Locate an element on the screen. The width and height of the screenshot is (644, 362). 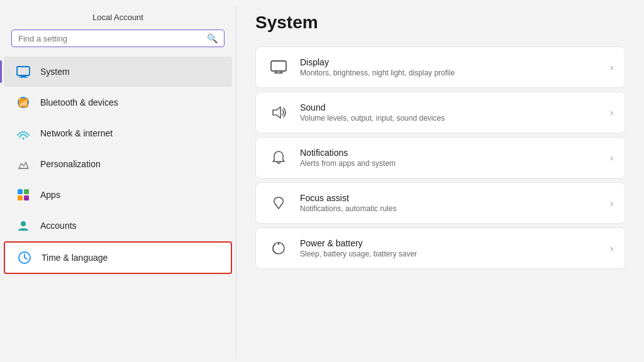
sidebar-item-label-time: Time & language is located at coordinates (74, 258).